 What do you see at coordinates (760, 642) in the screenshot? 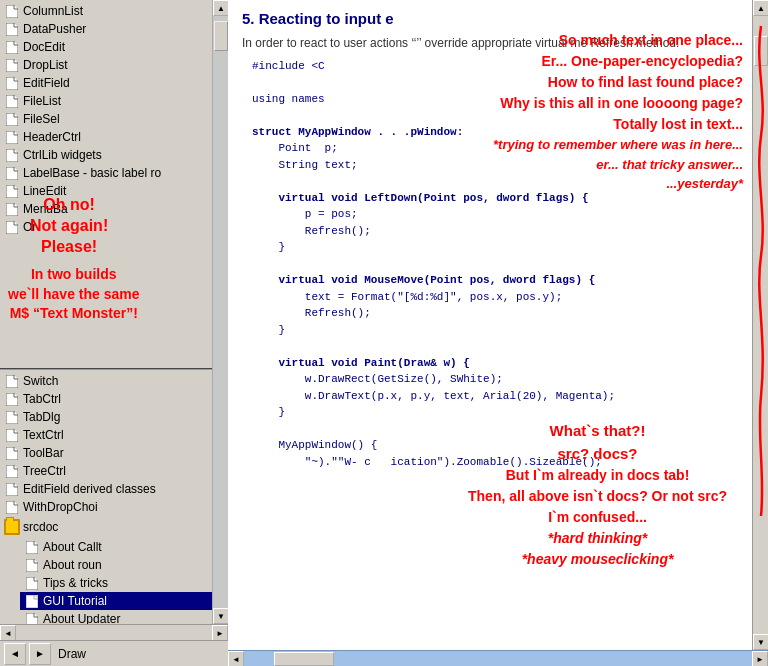
I see `right-scroll-down-button: ▼` at bounding box center [760, 642].